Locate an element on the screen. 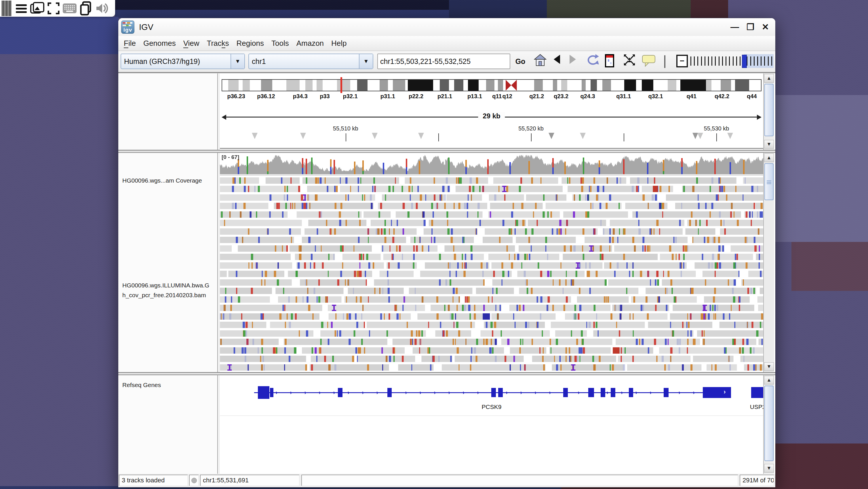 Image resolution: width=868 pixels, height=489 pixels. menu-icon is located at coordinates (21, 8).